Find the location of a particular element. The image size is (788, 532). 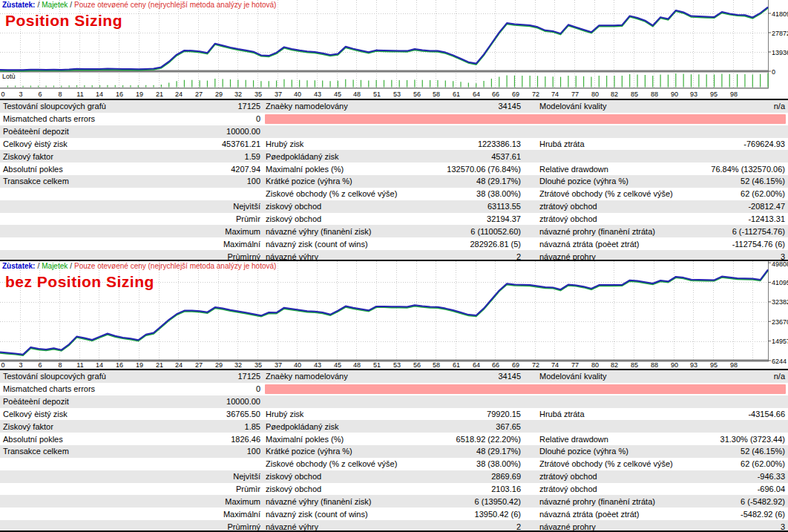

stat-value: 13950.42 (6) is located at coordinates (478, 514).